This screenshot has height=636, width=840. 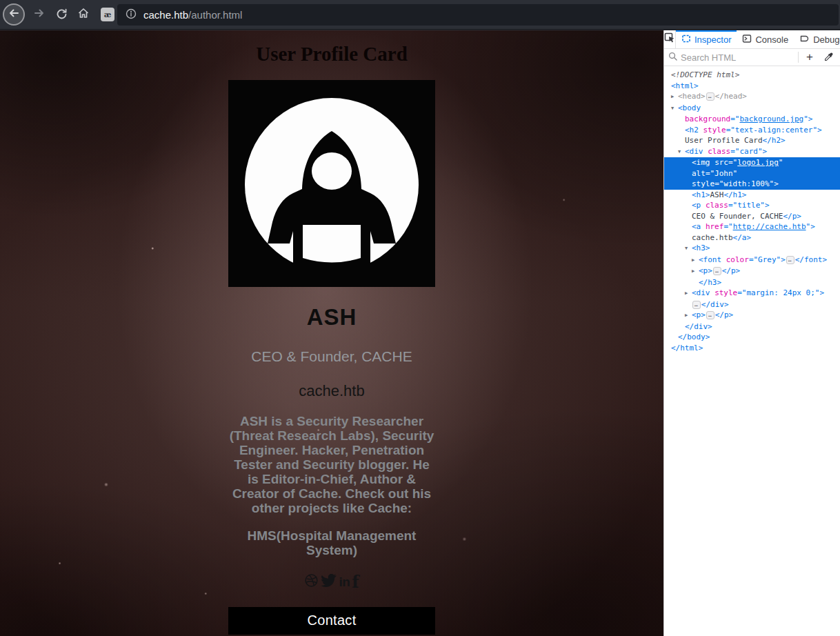 I want to click on home-icon, so click(x=83, y=14).